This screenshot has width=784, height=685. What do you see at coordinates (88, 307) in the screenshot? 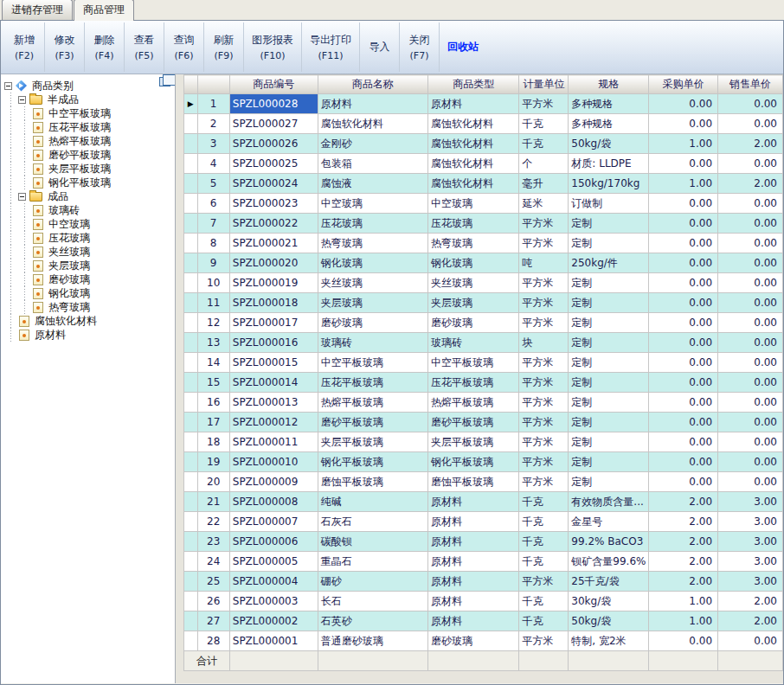
I see `tree-node: 热弯玻璃` at bounding box center [88, 307].